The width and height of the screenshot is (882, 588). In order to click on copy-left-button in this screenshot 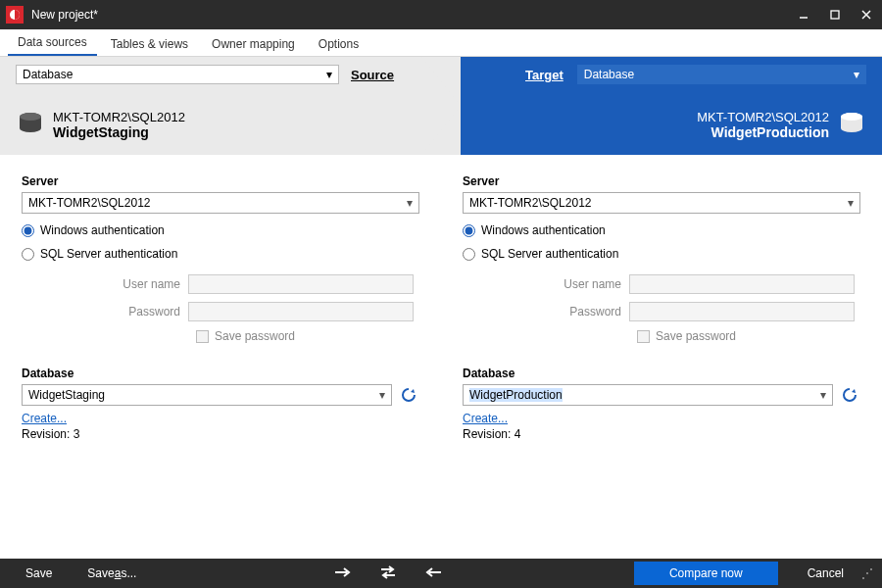, I will do `click(434, 574)`.